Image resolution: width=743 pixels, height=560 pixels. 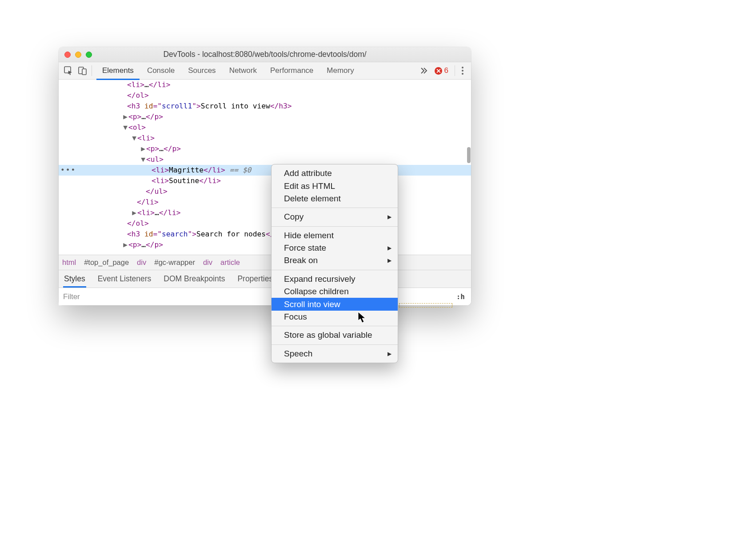 What do you see at coordinates (265, 296) in the screenshot?
I see `styles-filter-row: :h` at bounding box center [265, 296].